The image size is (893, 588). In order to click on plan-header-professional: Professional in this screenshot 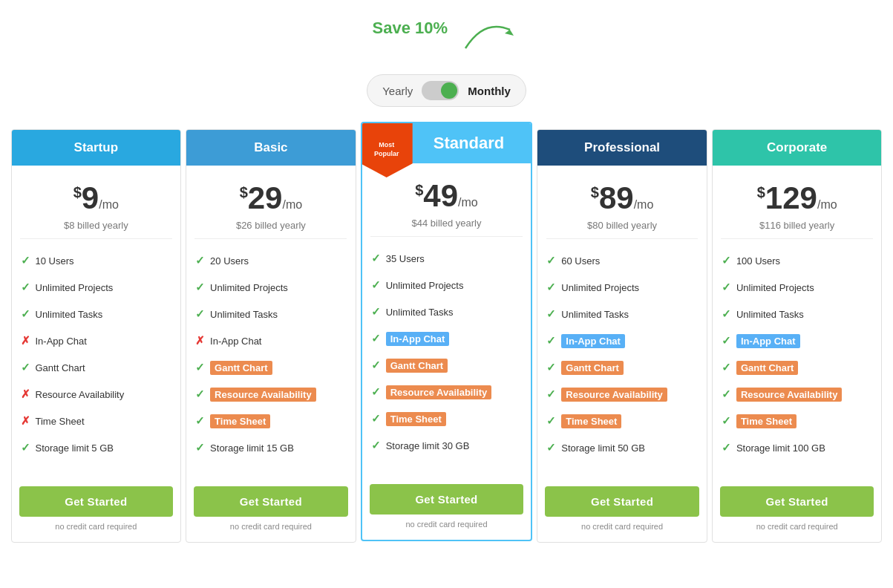, I will do `click(622, 148)`.